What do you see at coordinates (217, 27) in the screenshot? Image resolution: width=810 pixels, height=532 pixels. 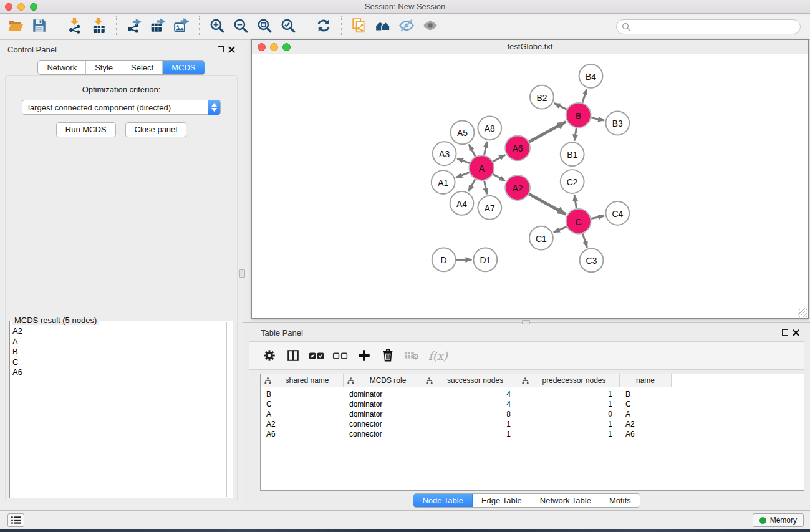 I see `zoom-in-button` at bounding box center [217, 27].